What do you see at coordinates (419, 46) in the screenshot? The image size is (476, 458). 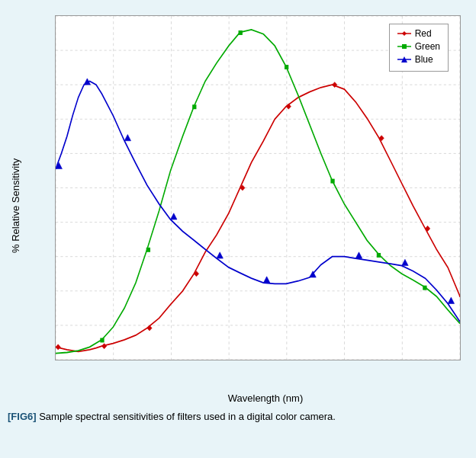 I see `legend-item-green: Green` at bounding box center [419, 46].